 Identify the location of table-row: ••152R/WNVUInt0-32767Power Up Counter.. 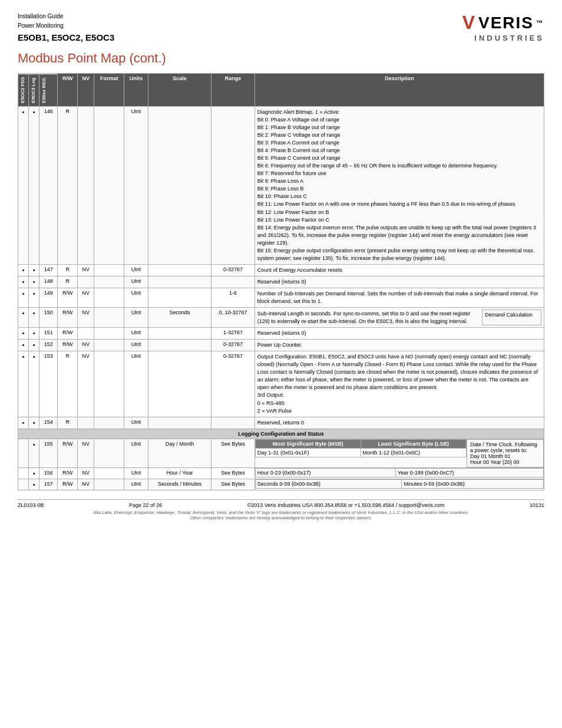
(282, 345).